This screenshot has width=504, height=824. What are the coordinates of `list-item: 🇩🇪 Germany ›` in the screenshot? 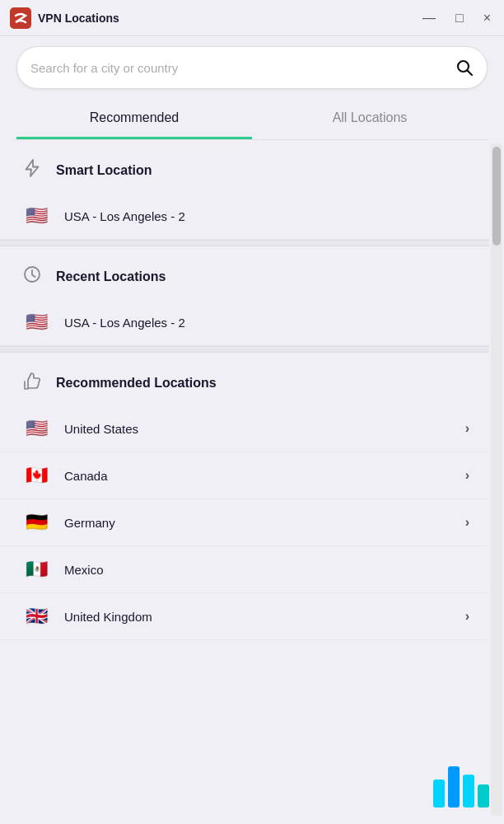 It's located at (245, 522).